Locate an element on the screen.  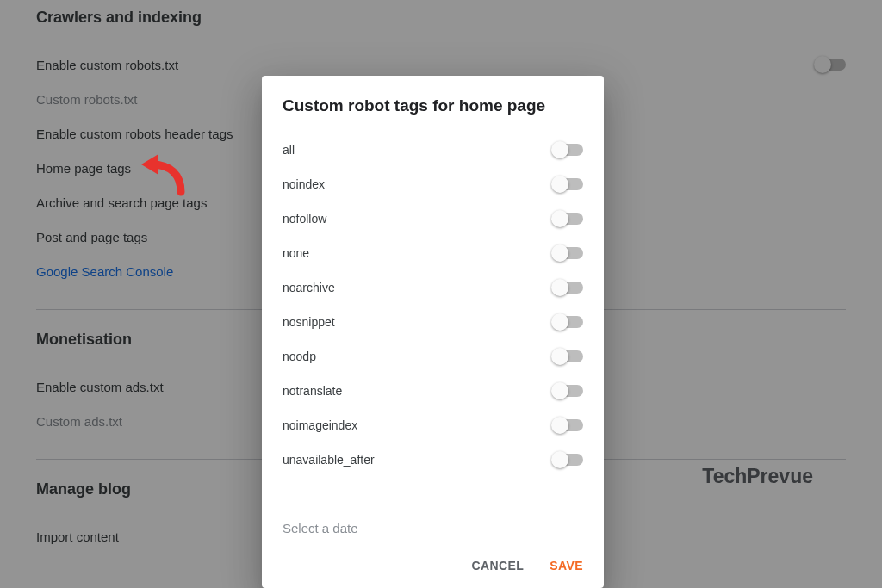
option-noimageindex: noimageindex is located at coordinates (432, 425).